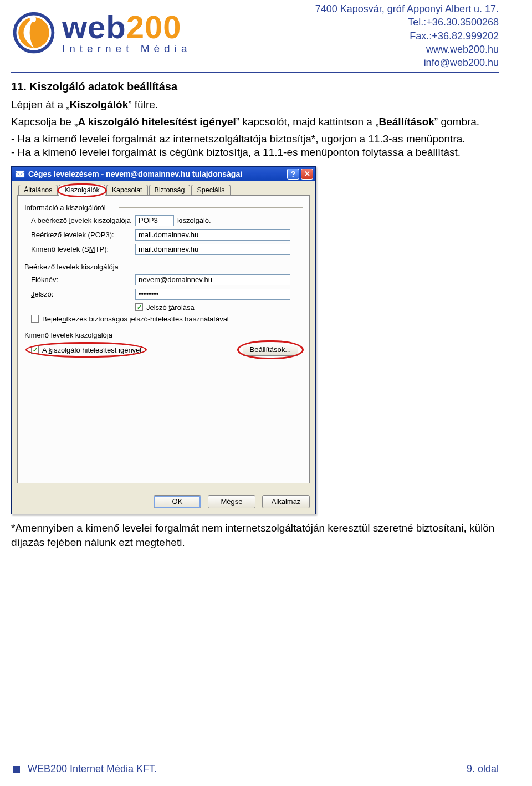 The height and width of the screenshot is (786, 532). I want to click on footer-square-icon, so click(17, 769).